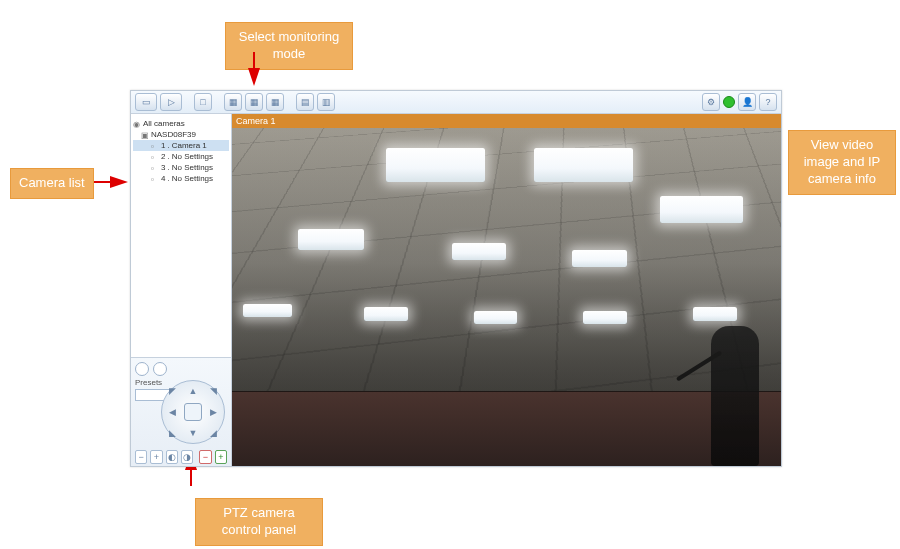 The height and width of the screenshot is (549, 900). What do you see at coordinates (181, 134) in the screenshot?
I see `tree-server: ▣ NASD08F39` at bounding box center [181, 134].